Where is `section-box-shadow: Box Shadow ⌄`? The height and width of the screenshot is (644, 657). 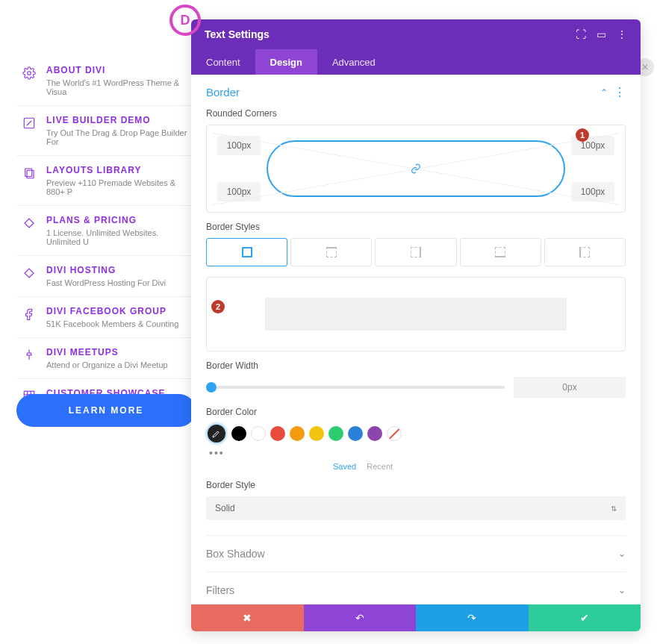 section-box-shadow: Box Shadow ⌄ is located at coordinates (416, 554).